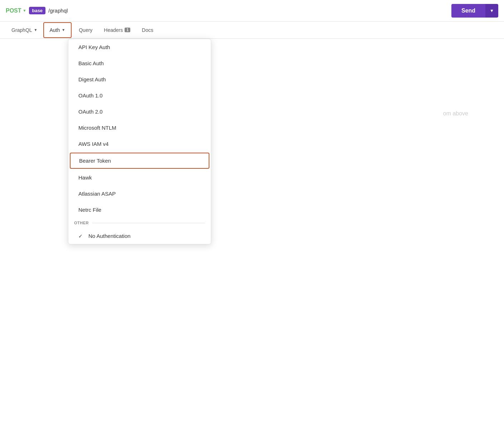 This screenshot has height=445, width=504. I want to click on auth-dropdown: API Key Auth Basic Auth Digest Auth OAut…, so click(140, 142).